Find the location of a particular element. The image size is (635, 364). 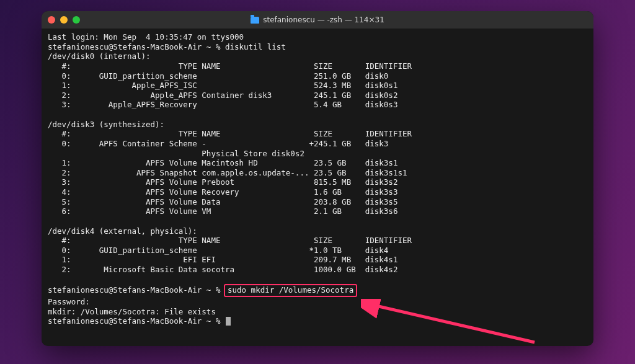

folder-icon is located at coordinates (255, 20).